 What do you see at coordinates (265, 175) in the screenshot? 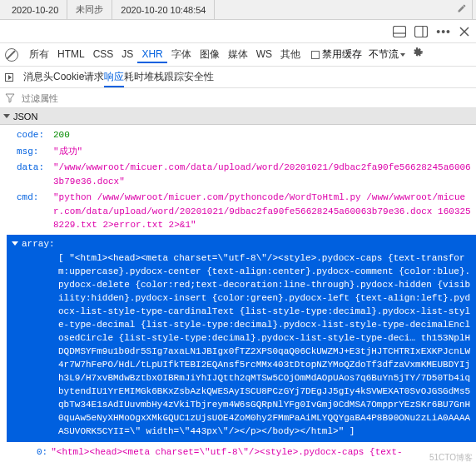
I see `json-value: "/www/wwwroot/micuer.com/data/upload/wor…` at bounding box center [265, 175].